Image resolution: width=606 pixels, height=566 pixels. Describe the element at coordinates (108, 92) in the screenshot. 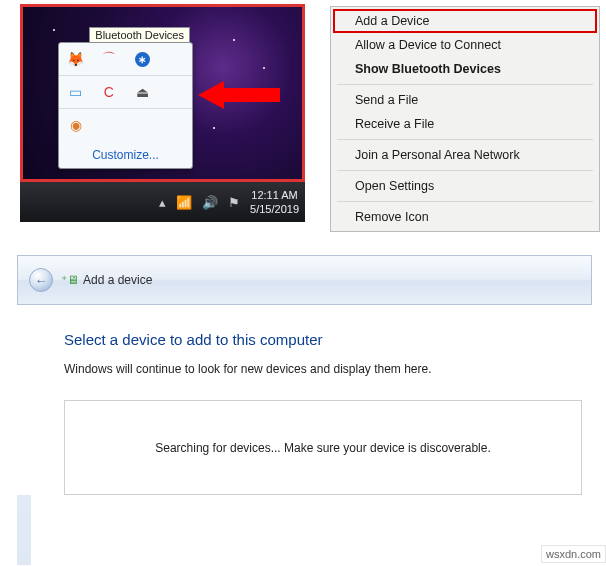

I see `ccleaner-icon: C` at that location.